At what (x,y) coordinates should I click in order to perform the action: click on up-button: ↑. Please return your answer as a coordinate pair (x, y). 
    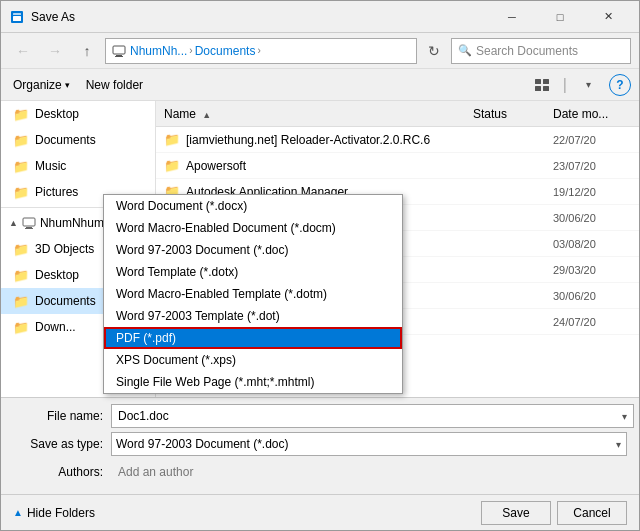
    Looking at the image, I should click on (87, 51).